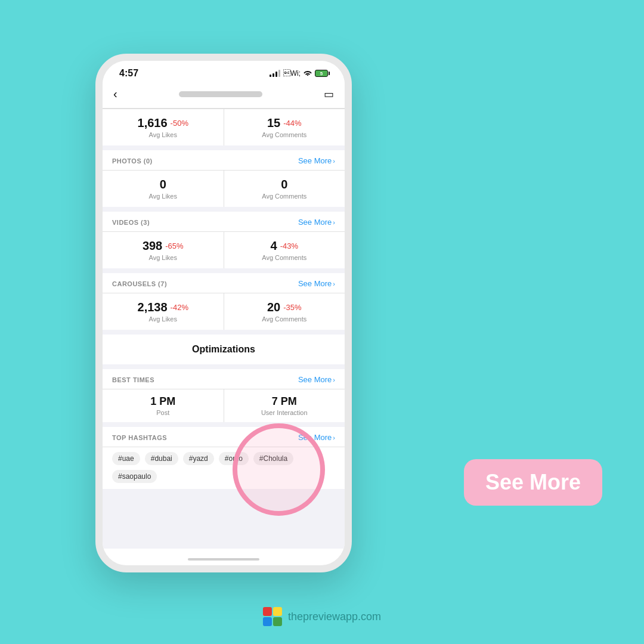 The width and height of the screenshot is (644, 644). What do you see at coordinates (135, 476) in the screenshot?
I see `hashtag-saopaulo: #saopaulo` at bounding box center [135, 476].